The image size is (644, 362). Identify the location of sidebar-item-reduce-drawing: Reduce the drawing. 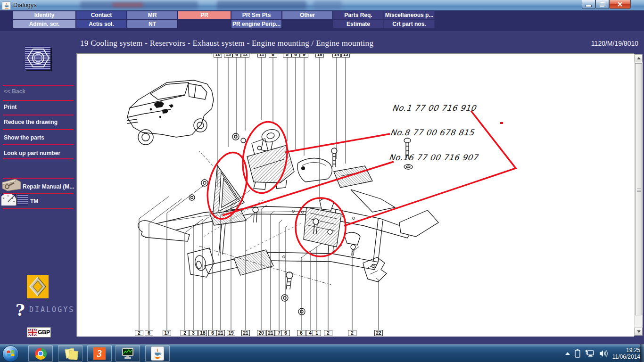
(39, 122).